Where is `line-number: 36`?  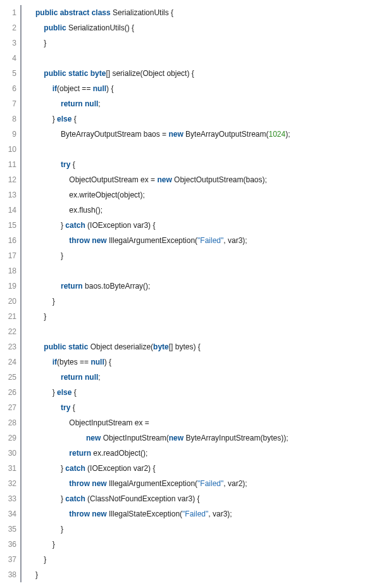 line-number: 36 is located at coordinates (8, 544).